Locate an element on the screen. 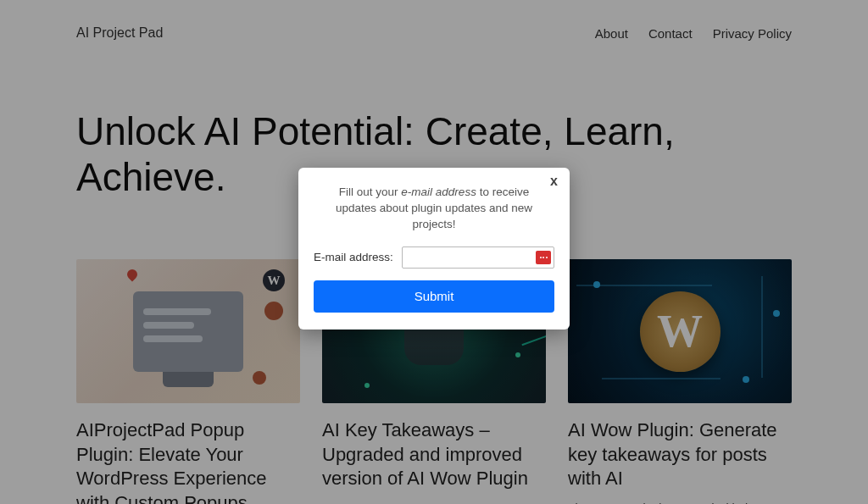 Image resolution: width=868 pixels, height=504 pixels. email-field is located at coordinates (478, 258).